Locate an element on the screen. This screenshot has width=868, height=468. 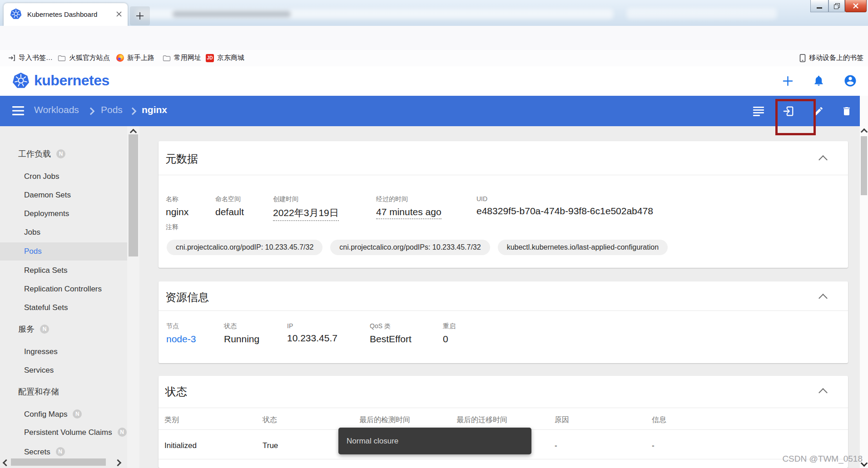
sidebar-item-config-maps: Config MapsN is located at coordinates (53, 414).